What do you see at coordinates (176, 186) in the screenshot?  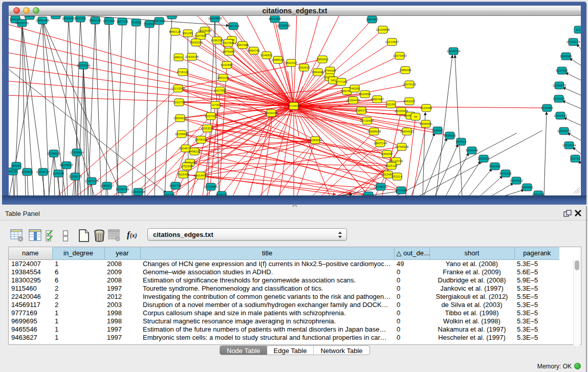 I see `svg-text: 9657791` at bounding box center [176, 186].